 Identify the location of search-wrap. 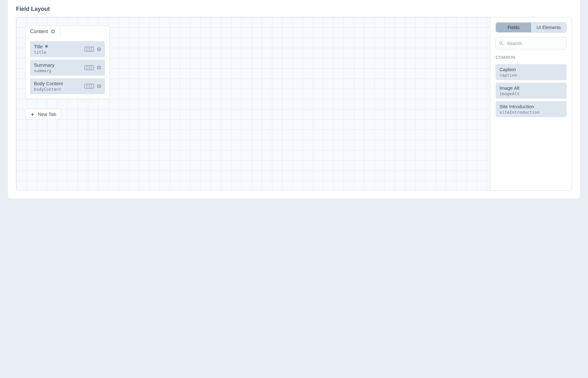
(531, 43).